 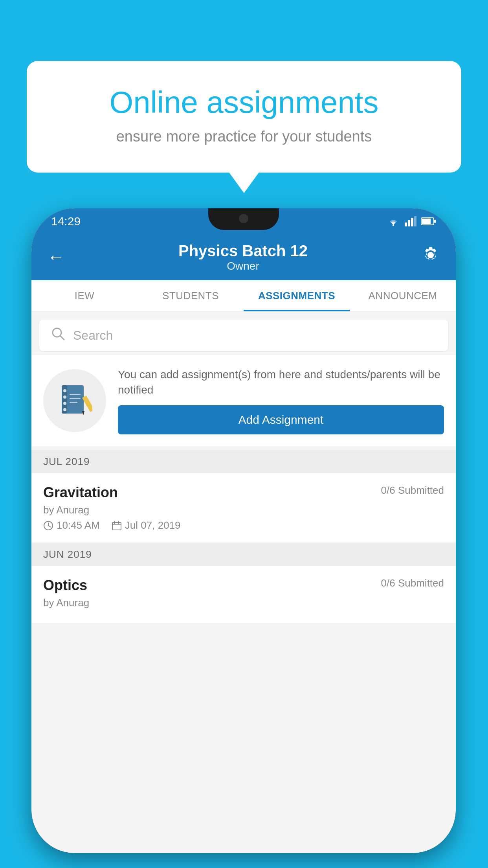 What do you see at coordinates (244, 137) in the screenshot?
I see `bubble-subtitle: ensure more practice for your students` at bounding box center [244, 137].